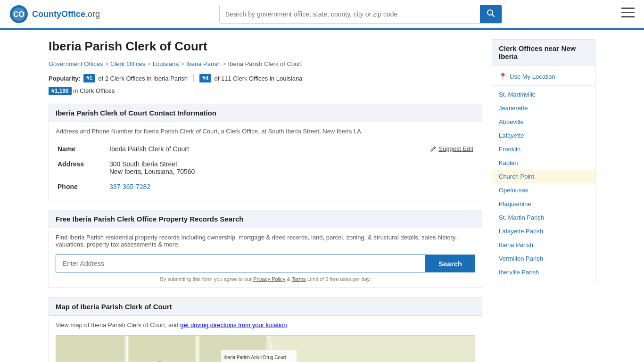 The width and height of the screenshot is (644, 362). What do you see at coordinates (265, 187) in the screenshot?
I see `table-row-phone: Phone 337-365-7282` at bounding box center [265, 187].